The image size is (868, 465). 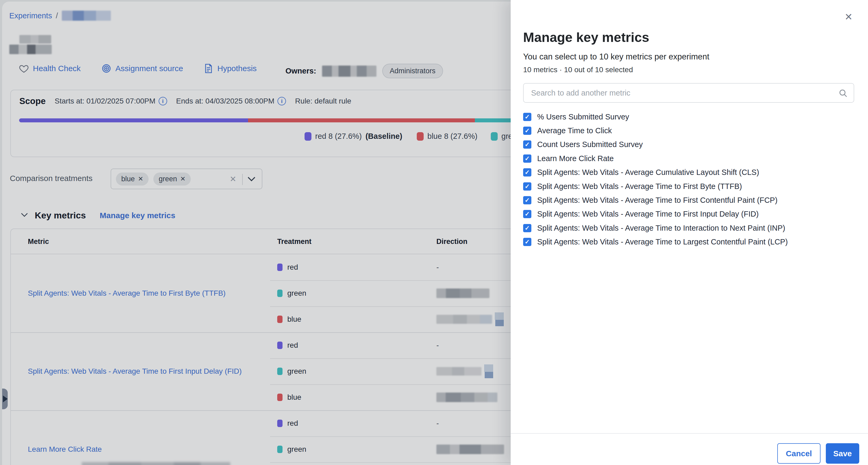 I want to click on metric-option: ✓Learn More Click Rate, so click(x=690, y=158).